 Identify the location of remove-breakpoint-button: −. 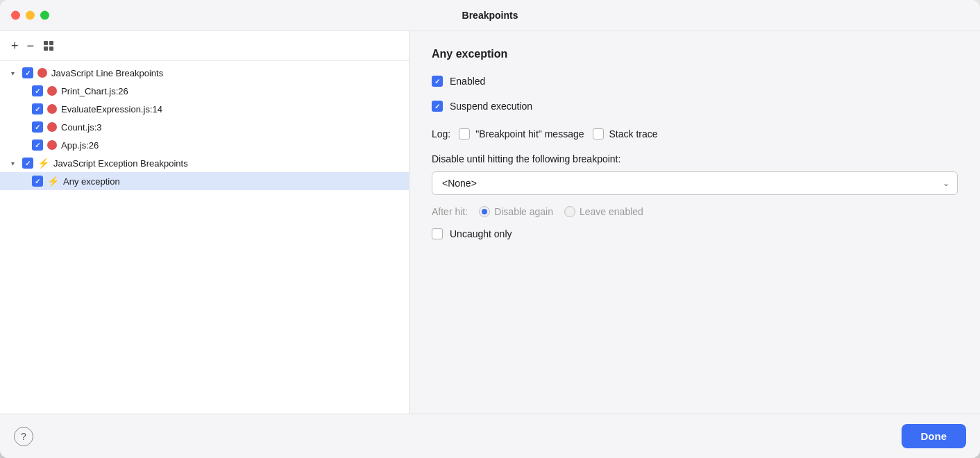
(31, 46).